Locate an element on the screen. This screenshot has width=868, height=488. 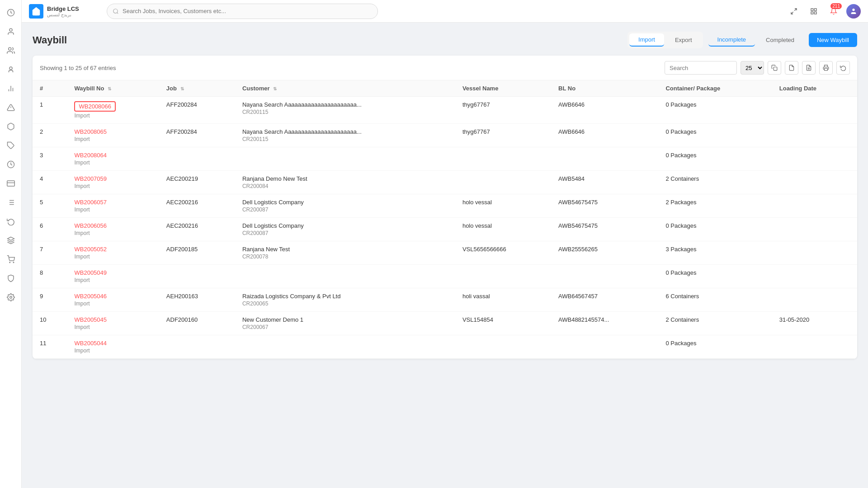
sidebar-item-clock is located at coordinates (11, 13).